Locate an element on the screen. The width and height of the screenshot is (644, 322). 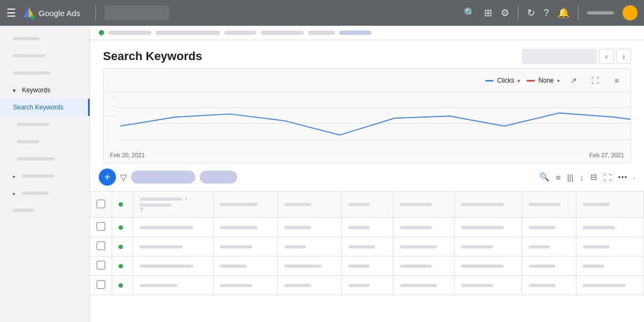
th-col6 is located at coordinates (488, 205).